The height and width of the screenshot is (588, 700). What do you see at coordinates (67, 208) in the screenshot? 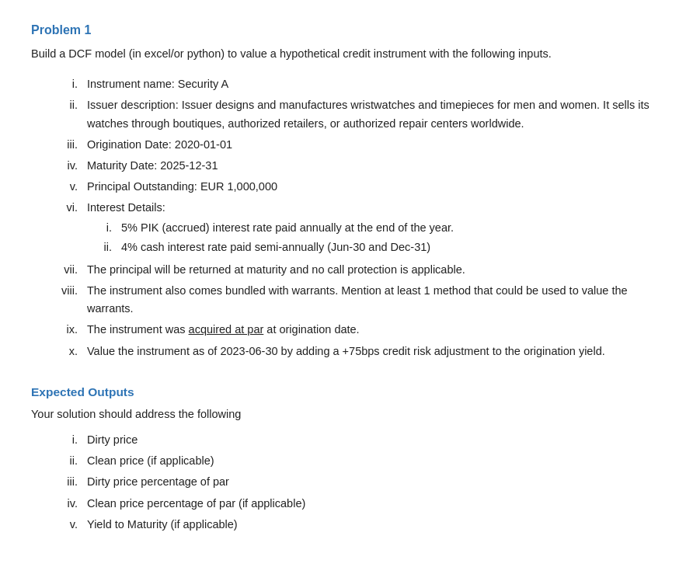
I see `list-marker: vi.` at bounding box center [67, 208].